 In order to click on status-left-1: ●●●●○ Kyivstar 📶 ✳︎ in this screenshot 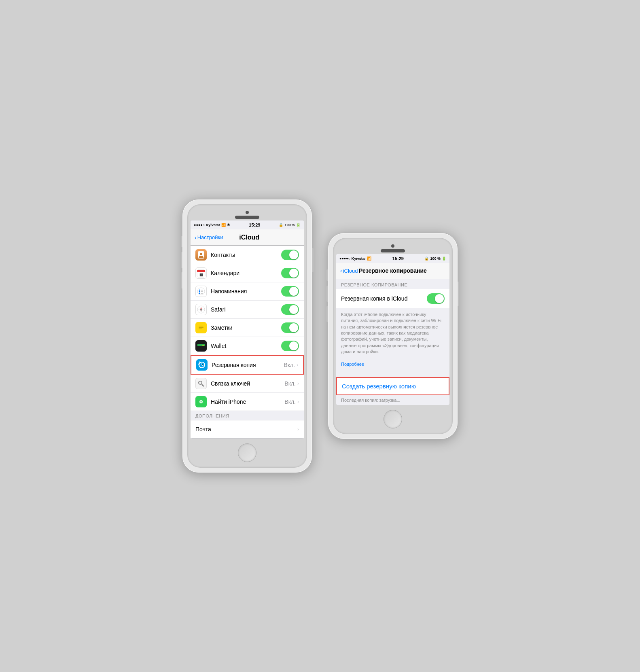, I will do `click(212, 225)`.